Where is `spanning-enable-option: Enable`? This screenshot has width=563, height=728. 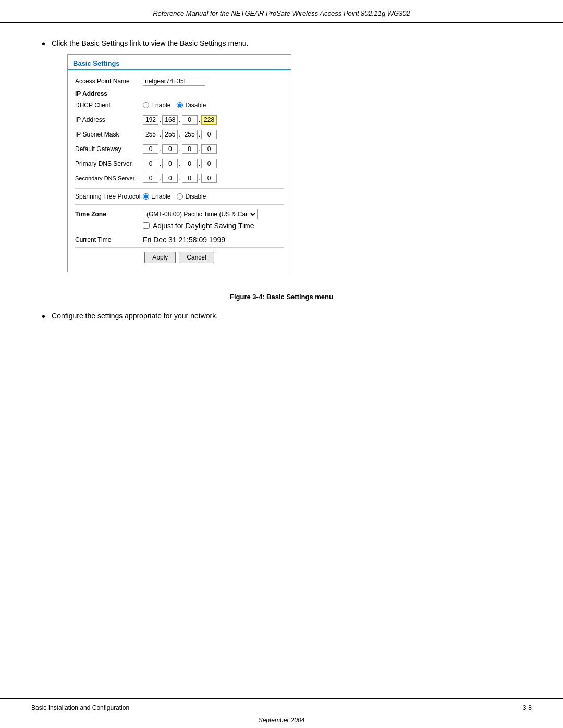
spanning-enable-option: Enable is located at coordinates (156, 196).